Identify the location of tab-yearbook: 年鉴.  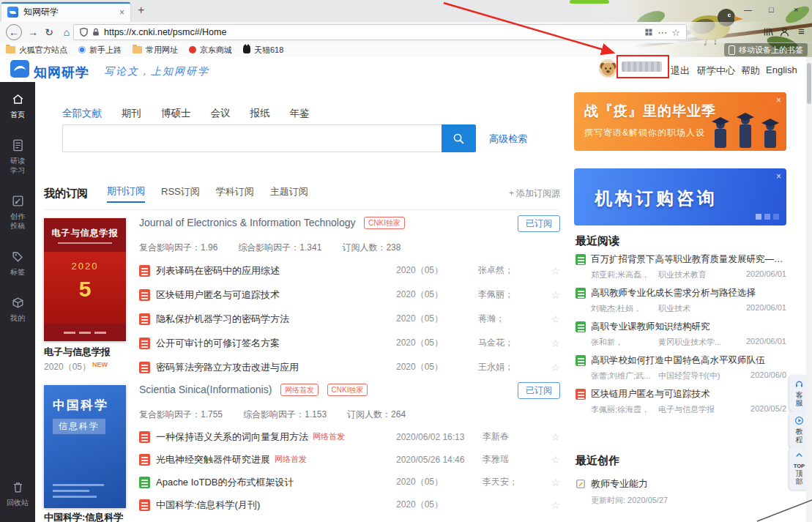
(300, 113).